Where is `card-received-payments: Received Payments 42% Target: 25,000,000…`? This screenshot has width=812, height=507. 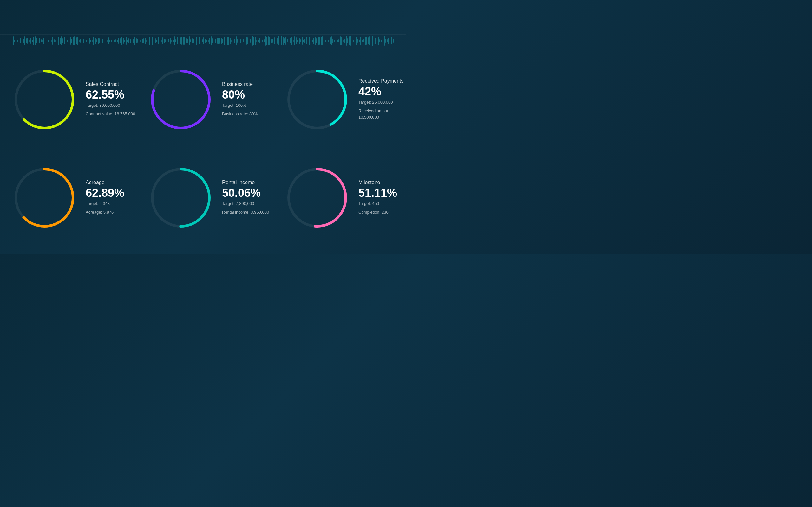
card-received-payments: Received Payments 42% Target: 25,000,000… is located at coordinates (343, 99).